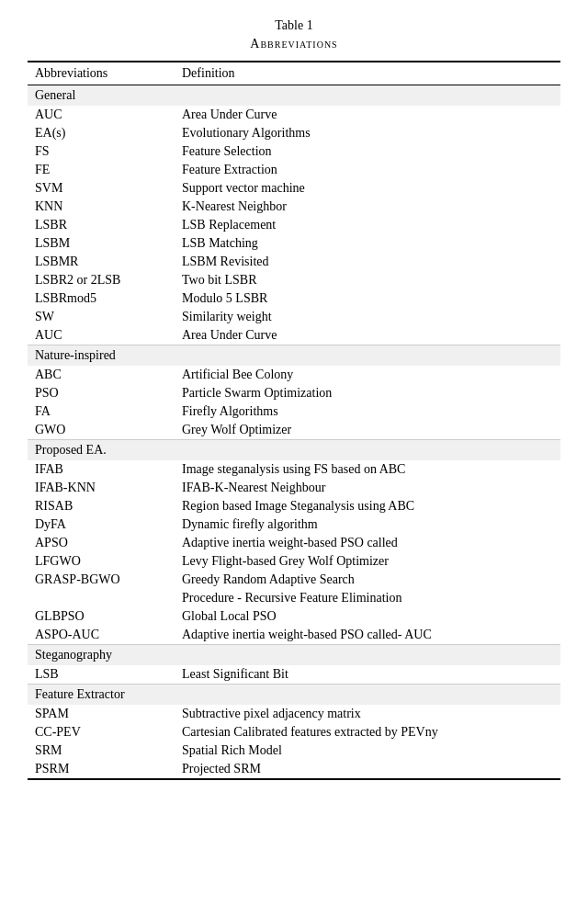  Describe the element at coordinates (294, 488) in the screenshot. I see `table-row: IFAB-KNNIFAB-K-Nearest Neighbour` at that location.